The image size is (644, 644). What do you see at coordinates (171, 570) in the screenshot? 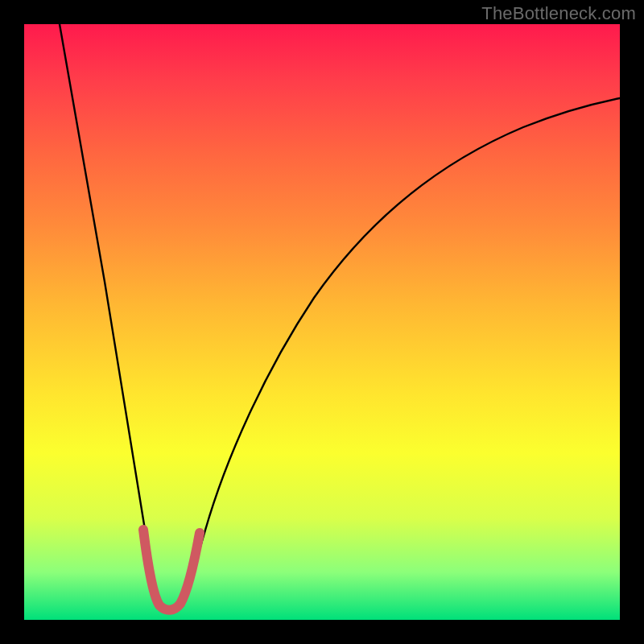
I see `bottom-highlight-path` at bounding box center [171, 570].